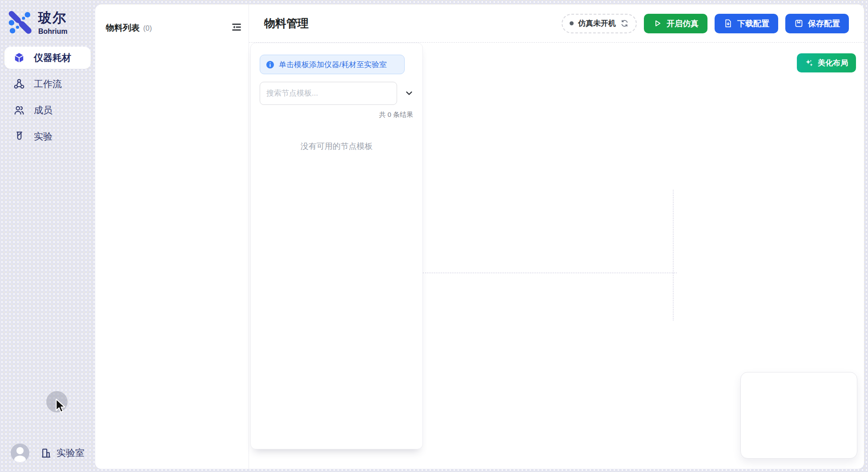 This screenshot has height=472, width=868. I want to click on brand-subtitle: Bohrium, so click(53, 32).